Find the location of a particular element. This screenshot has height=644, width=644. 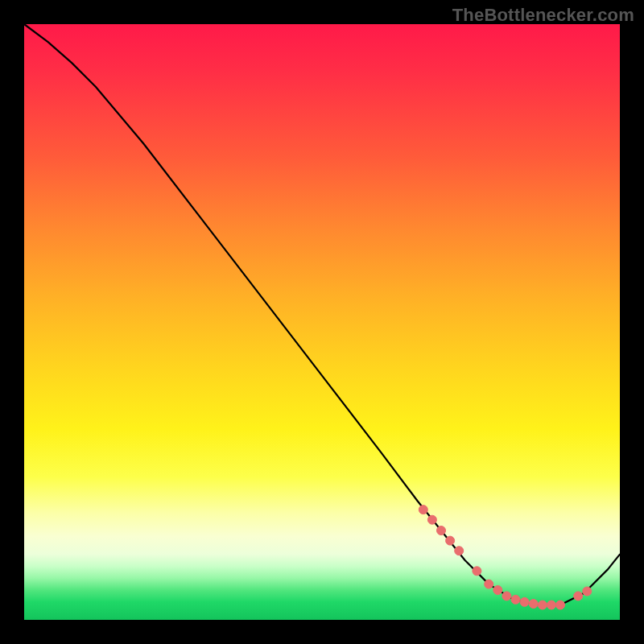

watermark-text: TheBottlenecker.com is located at coordinates (543, 15).